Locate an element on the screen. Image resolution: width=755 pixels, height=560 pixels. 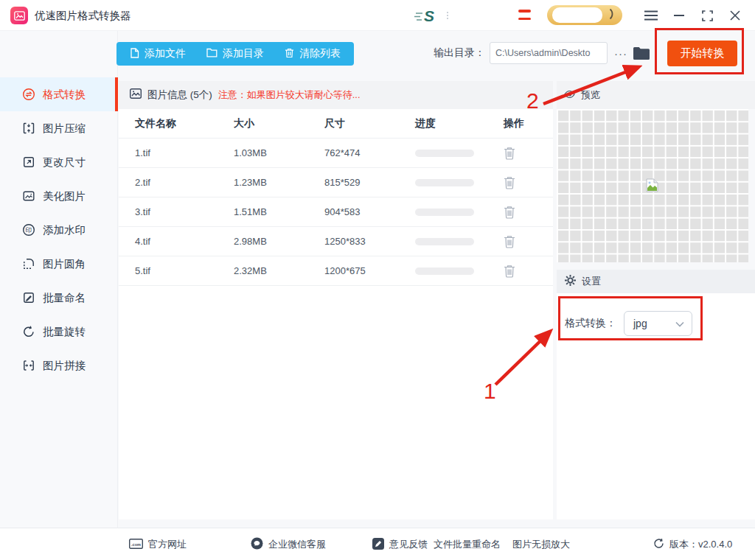
sidebar-item-batch-rotate: 批量旋转 is located at coordinates (59, 332).